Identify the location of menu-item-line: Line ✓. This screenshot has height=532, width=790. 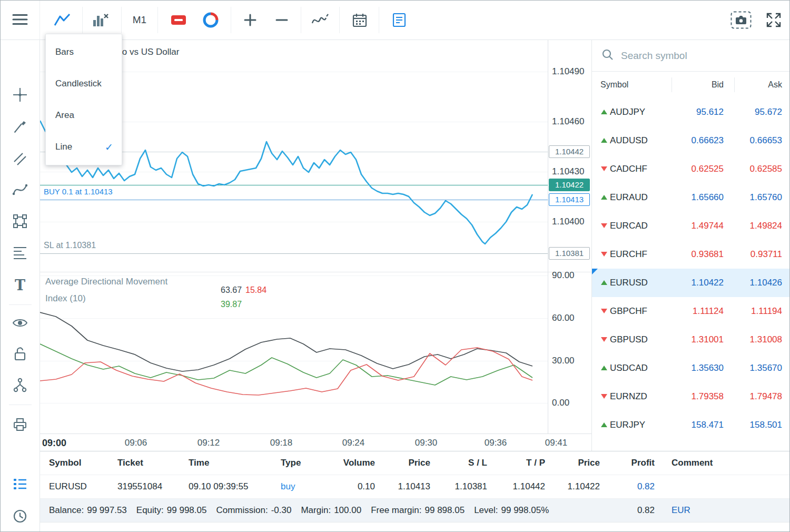
(84, 147).